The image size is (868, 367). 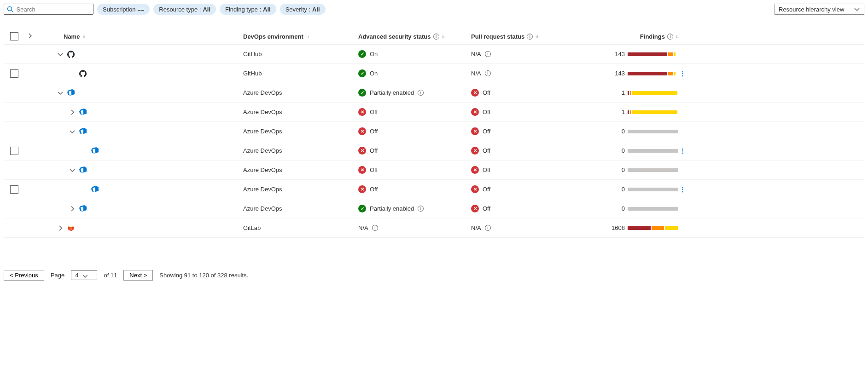 What do you see at coordinates (49, 9) in the screenshot?
I see `search-input-container` at bounding box center [49, 9].